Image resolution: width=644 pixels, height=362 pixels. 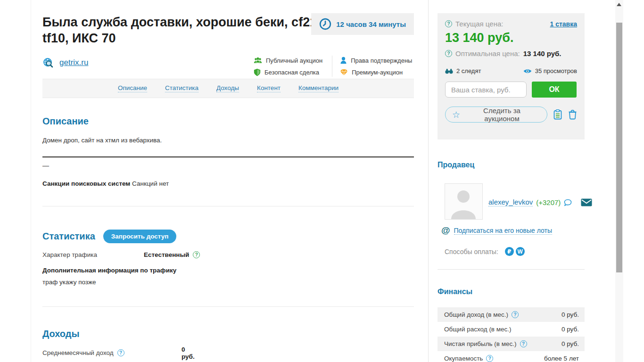 What do you see at coordinates (503, 231) in the screenshot?
I see `subscribe-link: Подписаться на его новые лоты` at bounding box center [503, 231].